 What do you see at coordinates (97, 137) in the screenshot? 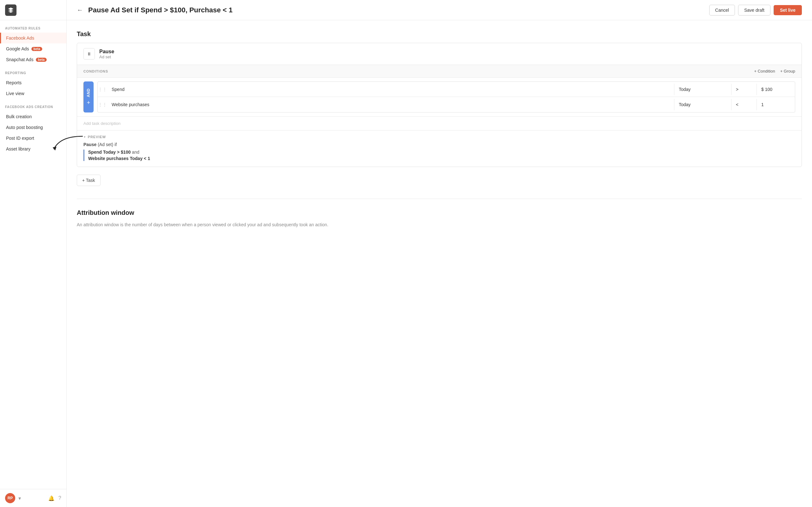
I see `preview-label-text: PREVIEW` at bounding box center [97, 137].